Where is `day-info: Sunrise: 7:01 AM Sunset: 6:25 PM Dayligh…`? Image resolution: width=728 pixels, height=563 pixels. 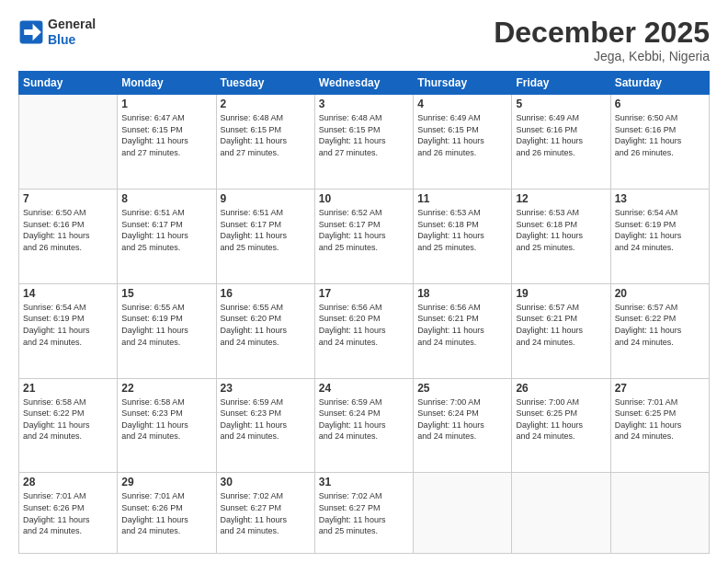 day-info: Sunrise: 7:01 AM Sunset: 6:25 PM Dayligh… is located at coordinates (660, 419).